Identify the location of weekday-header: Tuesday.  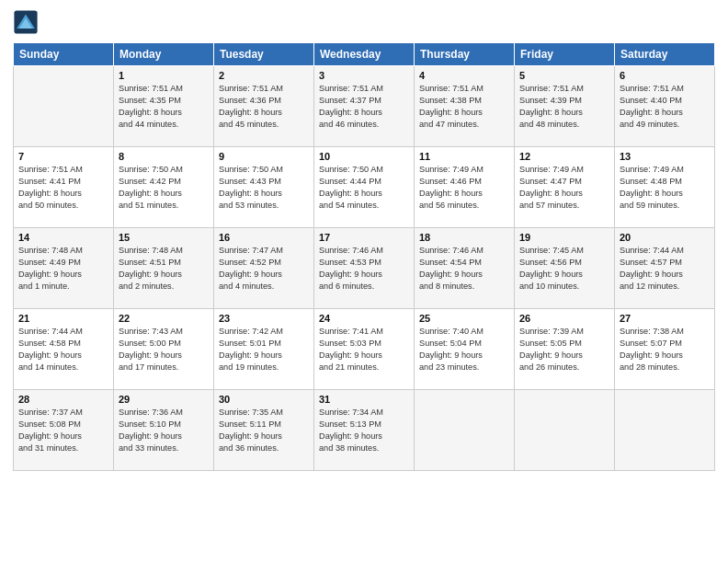
(265, 55).